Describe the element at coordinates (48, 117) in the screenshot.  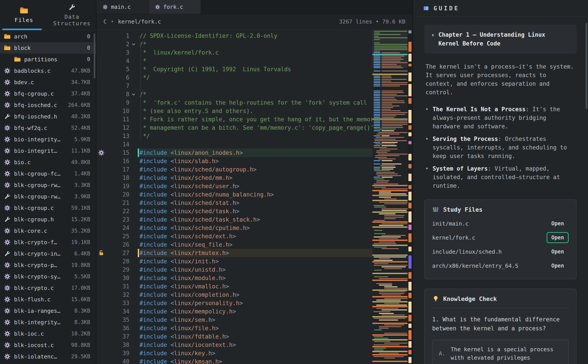
I see `file-row: bfq-iosched.h40.2KB` at that location.